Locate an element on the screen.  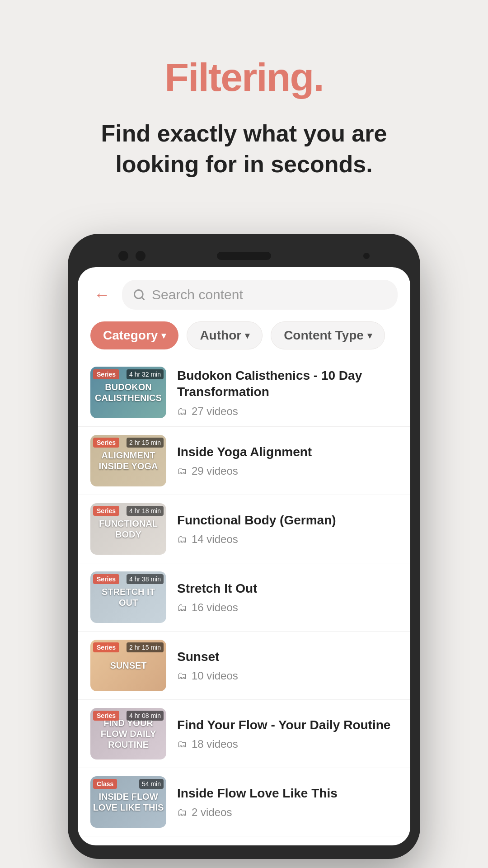
thumbnail-bg: Series 2 hr 15 min SUNSET is located at coordinates (128, 665).